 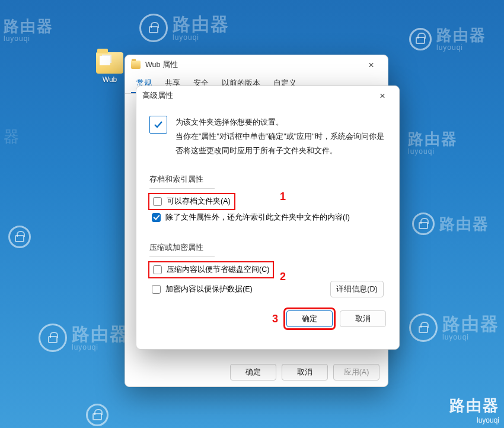 What do you see at coordinates (182, 247) in the screenshot?
I see `group-compress-label: 压缩或加密属性` at bounding box center [182, 247].